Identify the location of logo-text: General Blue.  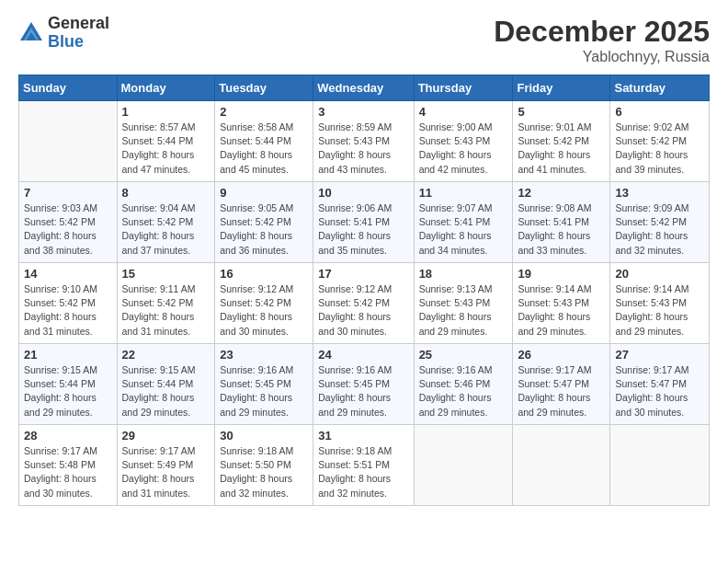
(79, 33).